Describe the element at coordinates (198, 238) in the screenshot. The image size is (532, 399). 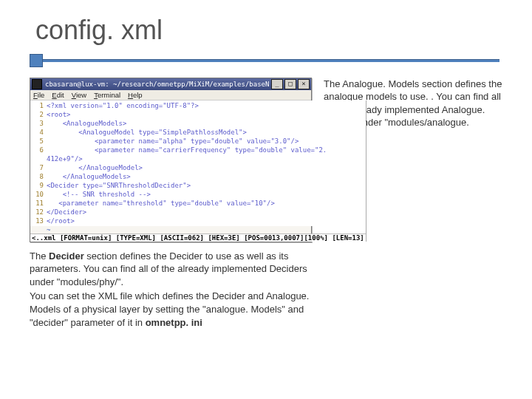
I see `status-line: <..xml [FORMAT=unix] [TYPE=XML] [ASCII=0…` at that location.